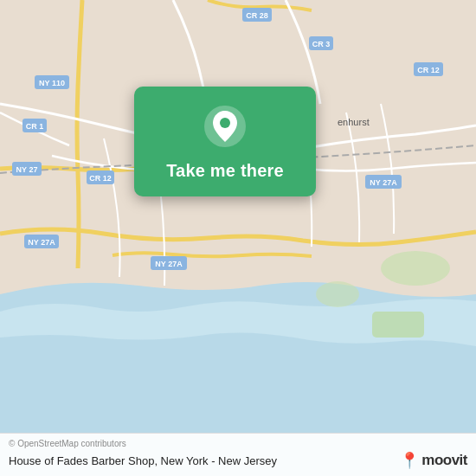 The width and height of the screenshot is (476, 476). What do you see at coordinates (28, 170) in the screenshot?
I see `svg-text: NY 27` at bounding box center [28, 170].